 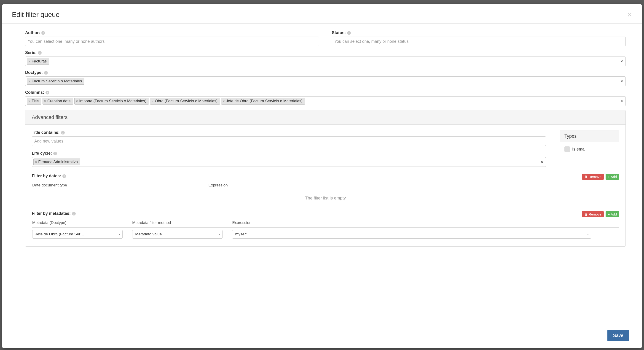 I want to click on modal-title: Edit filter queue, so click(x=36, y=14).